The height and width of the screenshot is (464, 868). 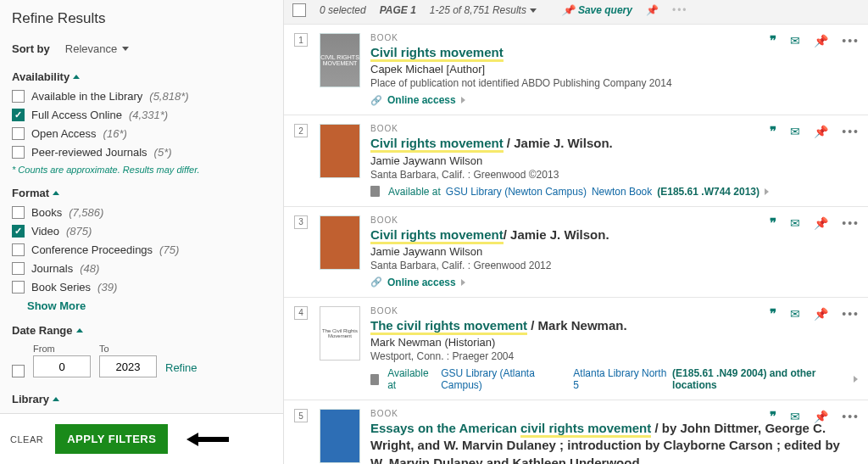 What do you see at coordinates (142, 331) in the screenshot?
I see `date-range-section-header: Date Range` at bounding box center [142, 331].